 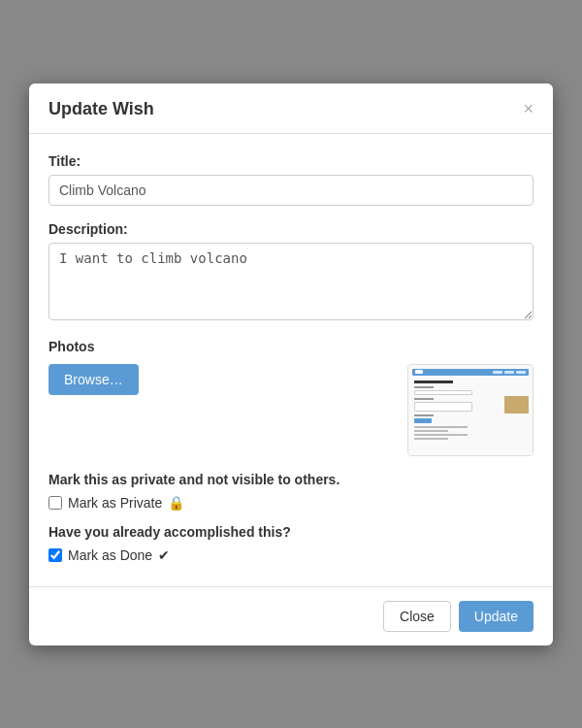 I want to click on mini-logo, so click(x=419, y=372).